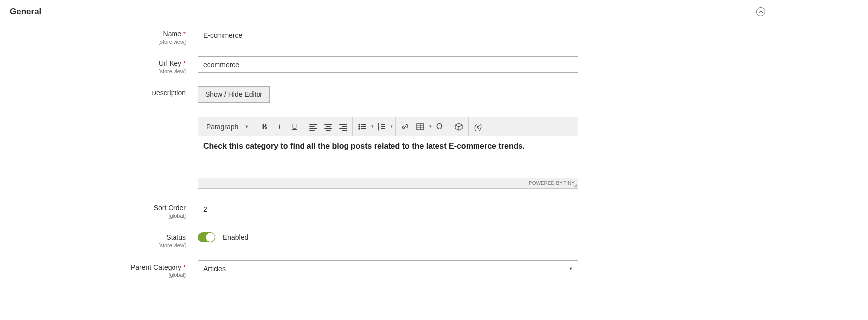 The width and height of the screenshot is (868, 320). What do you see at coordinates (379, 129) in the screenshot?
I see `svg-text: 3` at bounding box center [379, 129].